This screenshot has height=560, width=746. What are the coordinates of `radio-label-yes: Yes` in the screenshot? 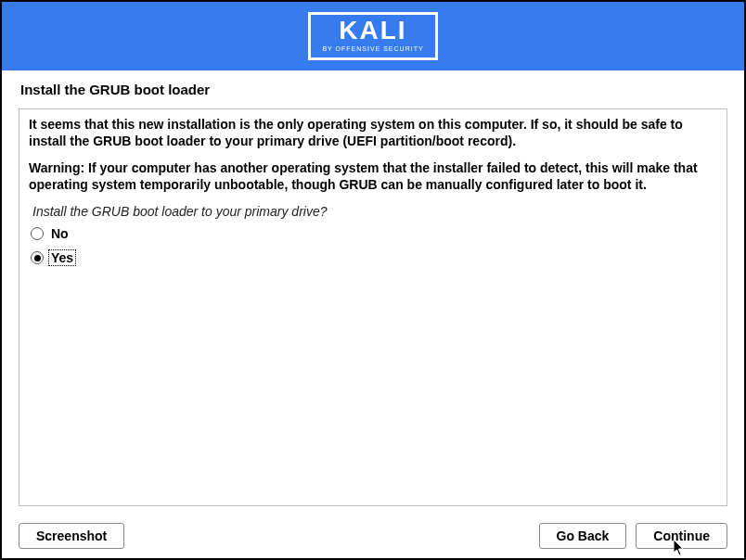 It's located at (62, 258).